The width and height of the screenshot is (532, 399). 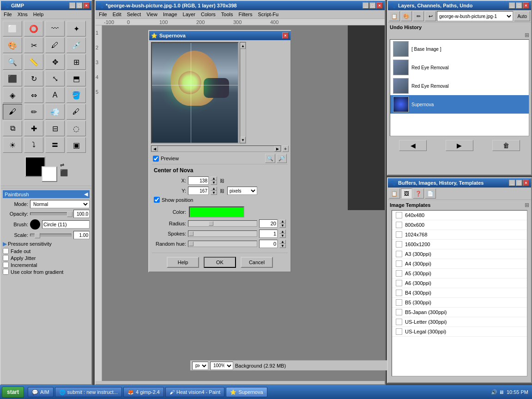 I want to click on supernova-close-btn: ×, so click(x=285, y=36).